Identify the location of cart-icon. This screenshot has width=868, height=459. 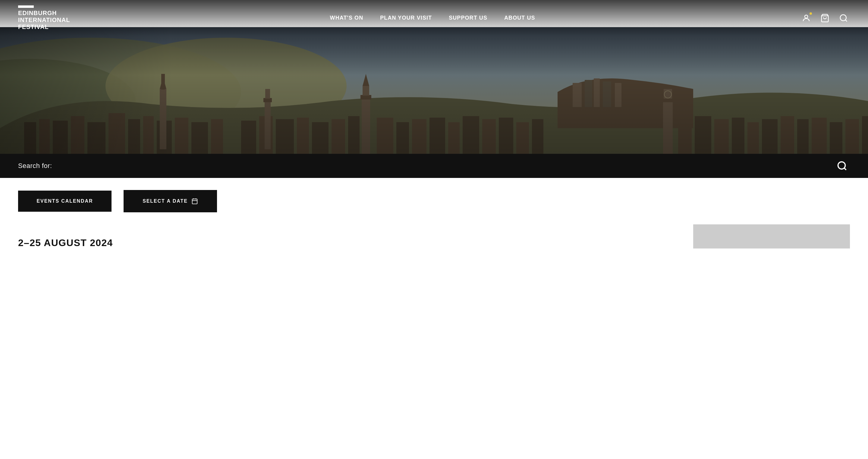
(825, 18).